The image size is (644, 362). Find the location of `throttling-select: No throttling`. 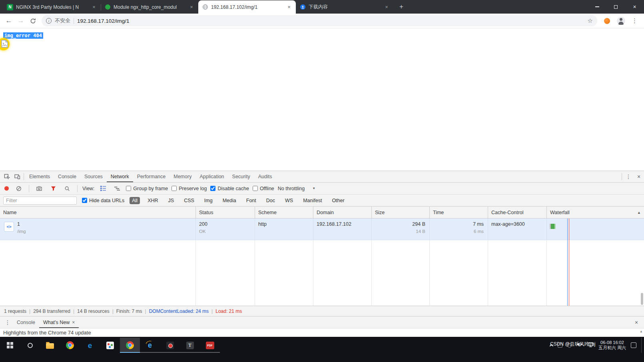

throttling-select: No throttling is located at coordinates (291, 189).